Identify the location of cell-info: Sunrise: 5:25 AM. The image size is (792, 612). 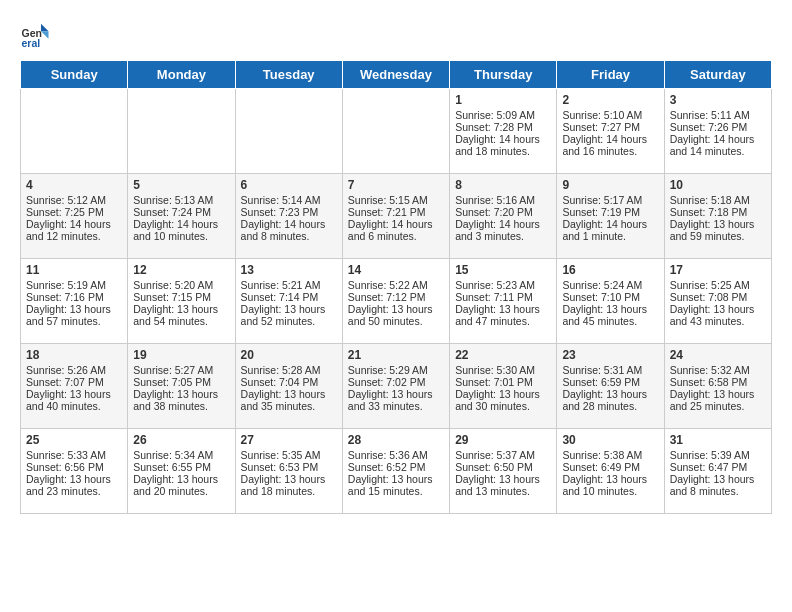
(718, 285).